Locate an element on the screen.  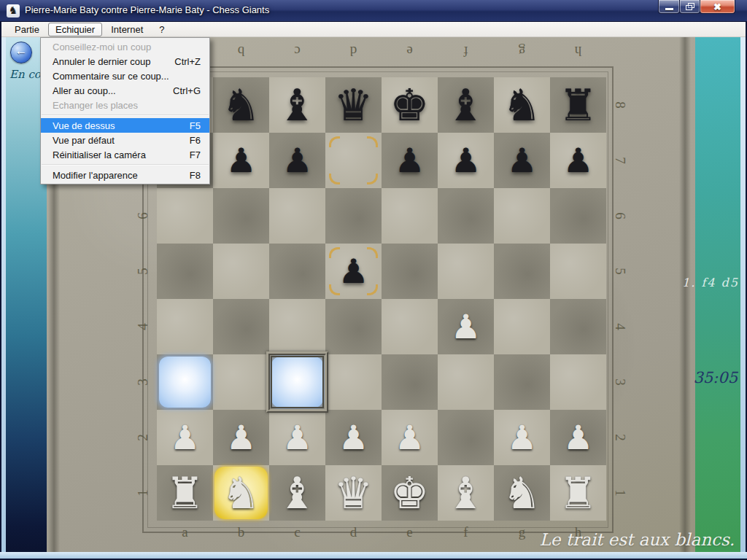
piece-bP-e7: ♟ is located at coordinates (410, 160).